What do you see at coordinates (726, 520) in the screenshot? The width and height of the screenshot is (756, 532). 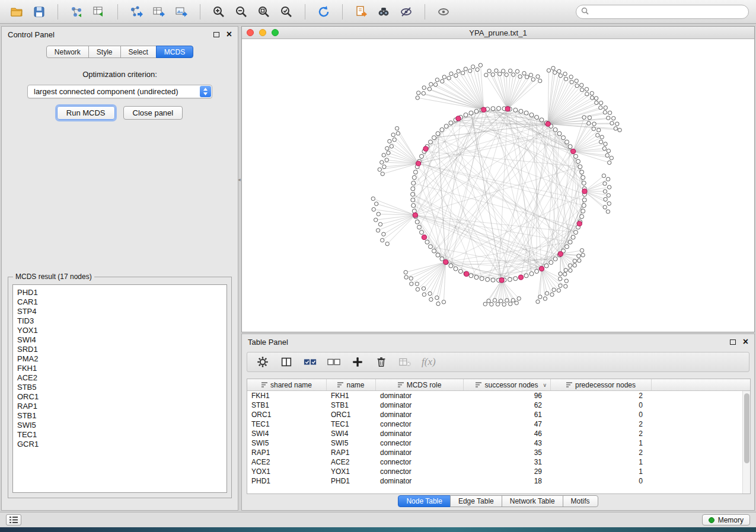 I see `memory-button: Memory` at bounding box center [726, 520].